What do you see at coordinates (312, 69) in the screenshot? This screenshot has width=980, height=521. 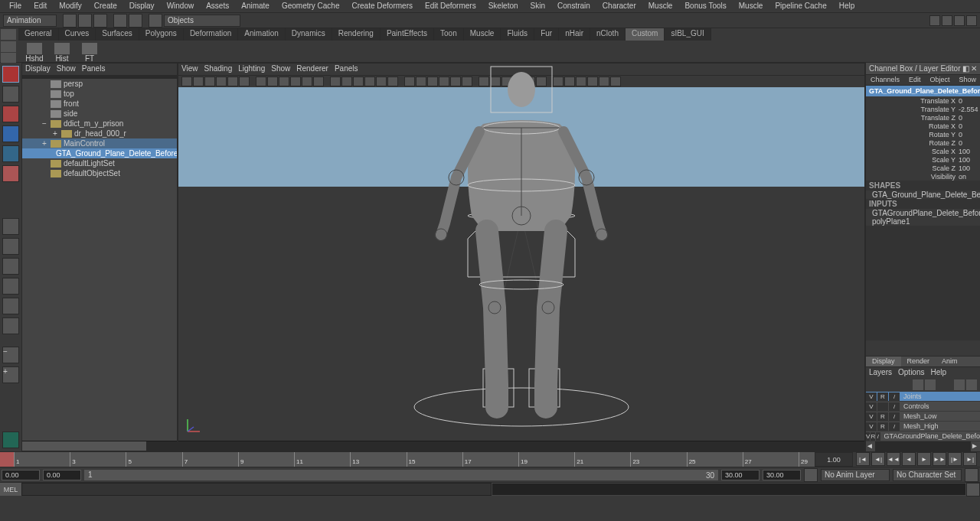 I see `view-menu-renderer: Renderer` at bounding box center [312, 69].